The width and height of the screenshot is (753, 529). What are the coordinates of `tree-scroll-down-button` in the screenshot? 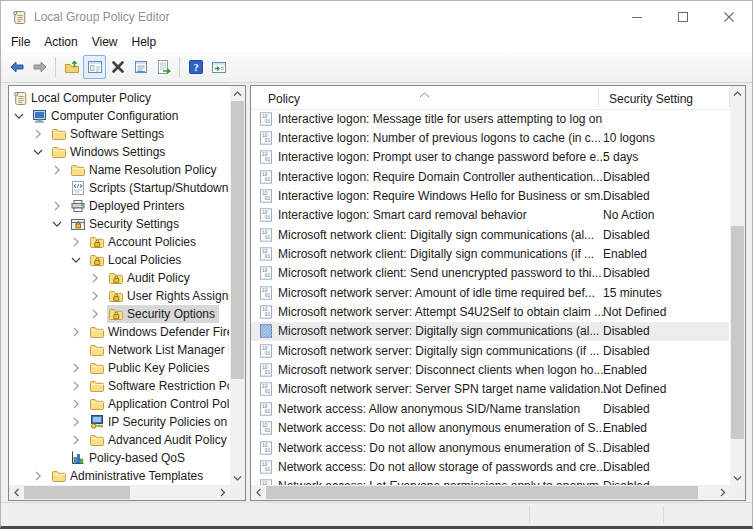 It's located at (238, 478).